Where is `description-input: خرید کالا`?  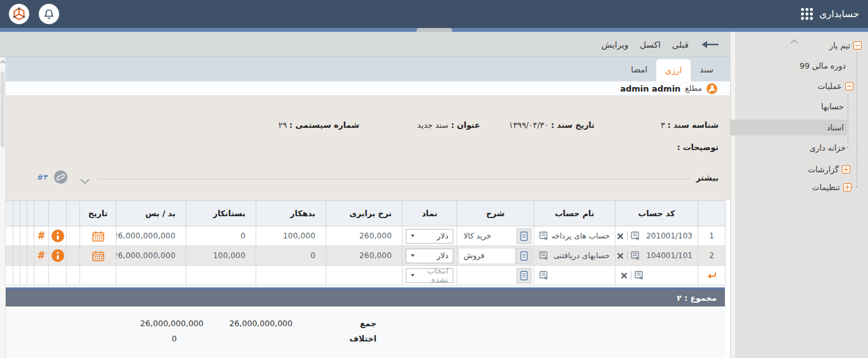
description-input: خرید کالا is located at coordinates (487, 237).